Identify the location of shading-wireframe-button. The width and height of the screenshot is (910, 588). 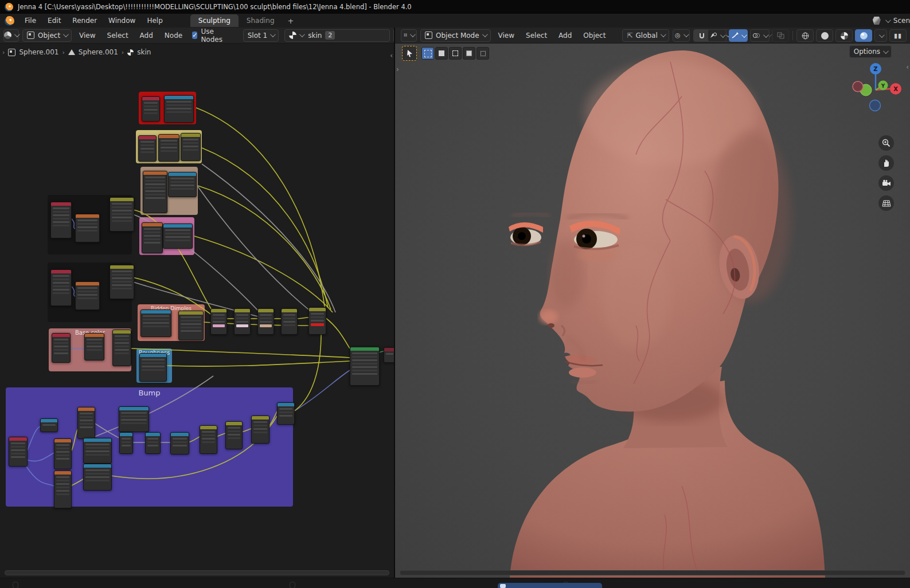
(805, 36).